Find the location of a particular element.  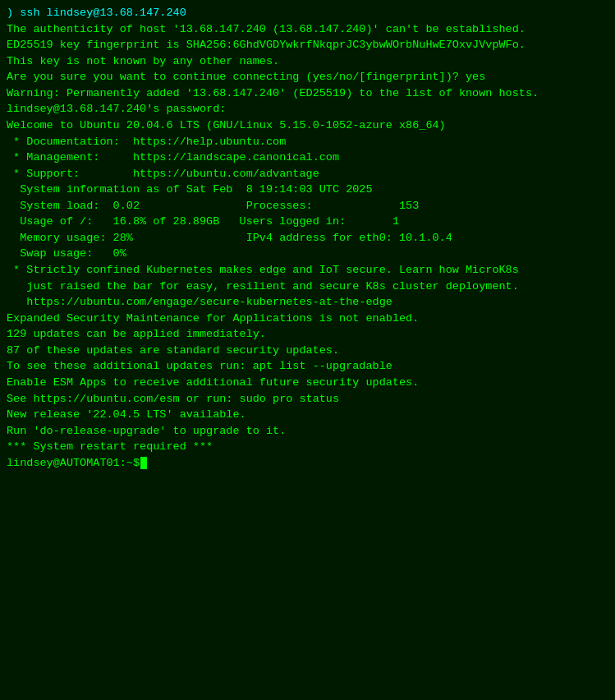

terminal-line: * Documentation: https://help.ubuntu.com is located at coordinates (307, 142).